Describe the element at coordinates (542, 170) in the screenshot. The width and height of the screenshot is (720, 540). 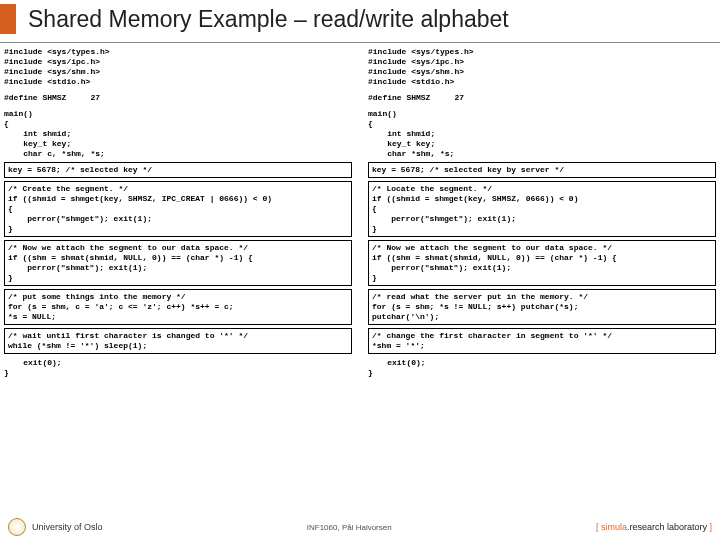
I see `client-box-key: key = 5678; /* selected key by server */` at that location.